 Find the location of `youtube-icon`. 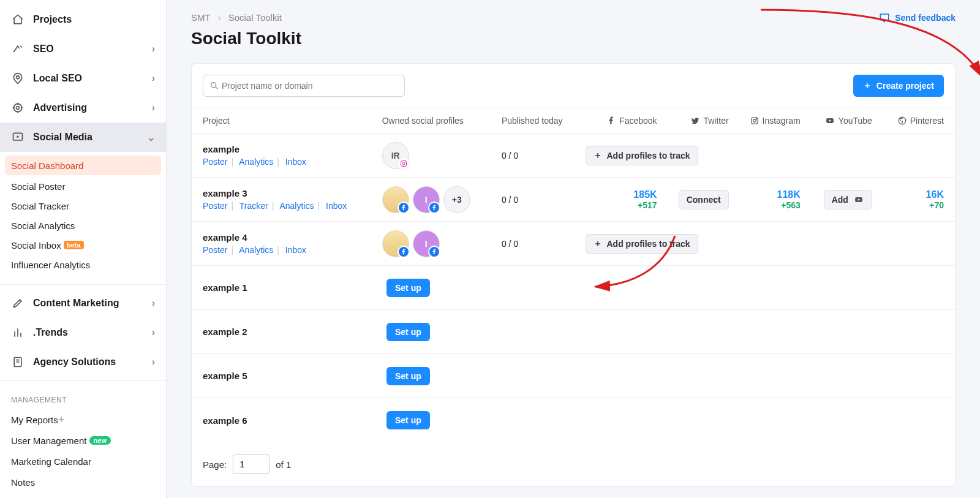

youtube-icon is located at coordinates (830, 121).